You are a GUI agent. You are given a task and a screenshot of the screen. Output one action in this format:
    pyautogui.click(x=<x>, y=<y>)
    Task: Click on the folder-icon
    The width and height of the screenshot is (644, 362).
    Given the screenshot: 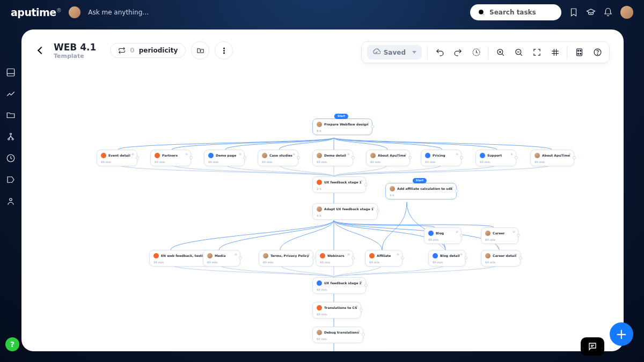 What is the action you would take?
    pyautogui.click(x=11, y=115)
    